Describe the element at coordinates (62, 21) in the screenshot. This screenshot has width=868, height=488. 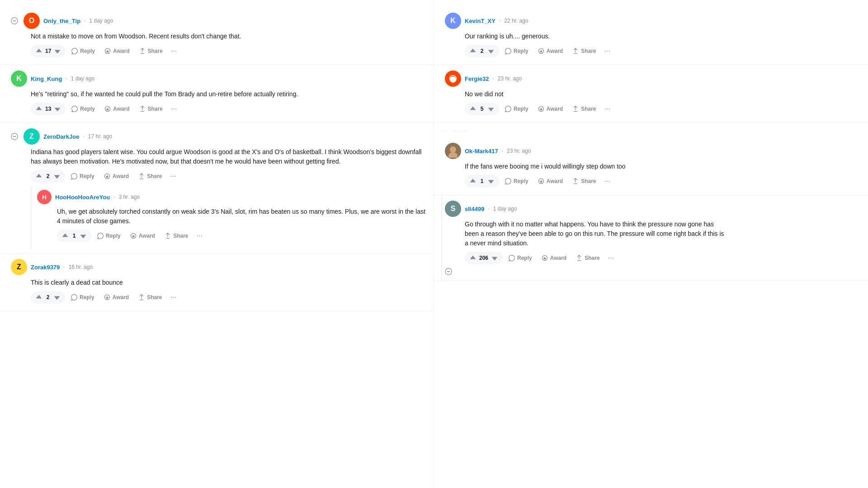
I see `username: Only_the_Tip` at that location.